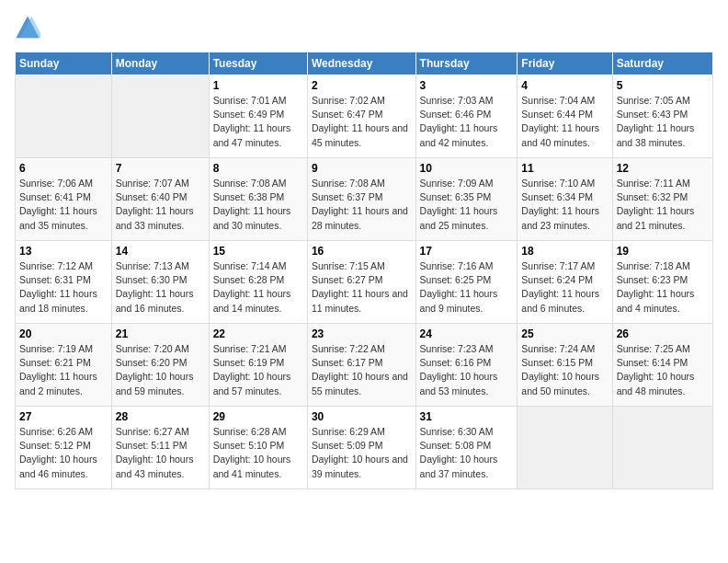 The image size is (728, 563). I want to click on day-info: Sunrise: 7:10 AM Sunset: 6:34 PM Dayligh…, so click(564, 204).